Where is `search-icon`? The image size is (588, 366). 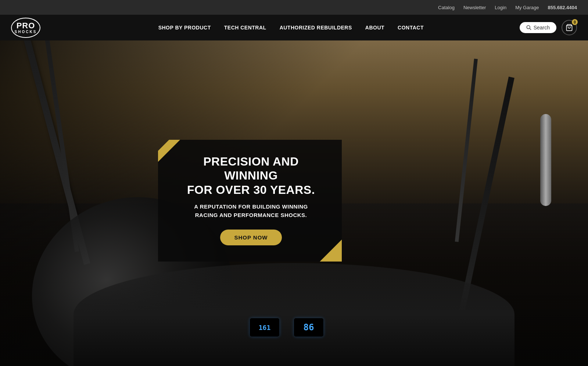
search-icon is located at coordinates (529, 28).